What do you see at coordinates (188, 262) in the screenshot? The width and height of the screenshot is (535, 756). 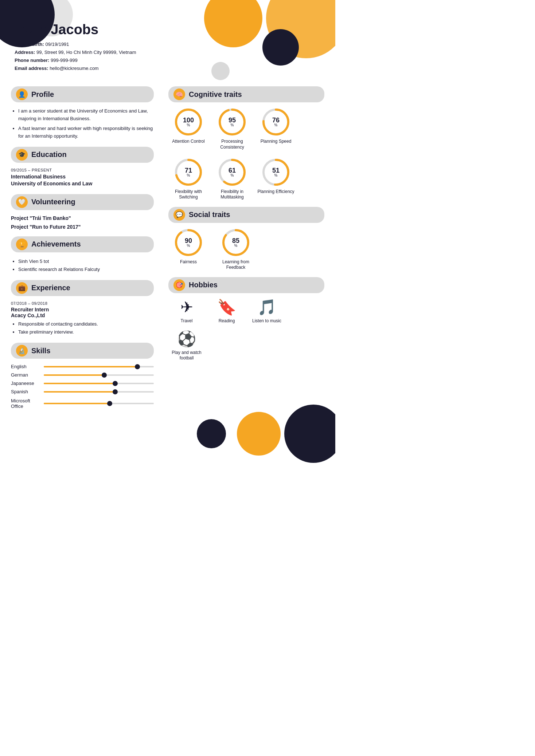 I see `trait-label: Fairness` at bounding box center [188, 262].